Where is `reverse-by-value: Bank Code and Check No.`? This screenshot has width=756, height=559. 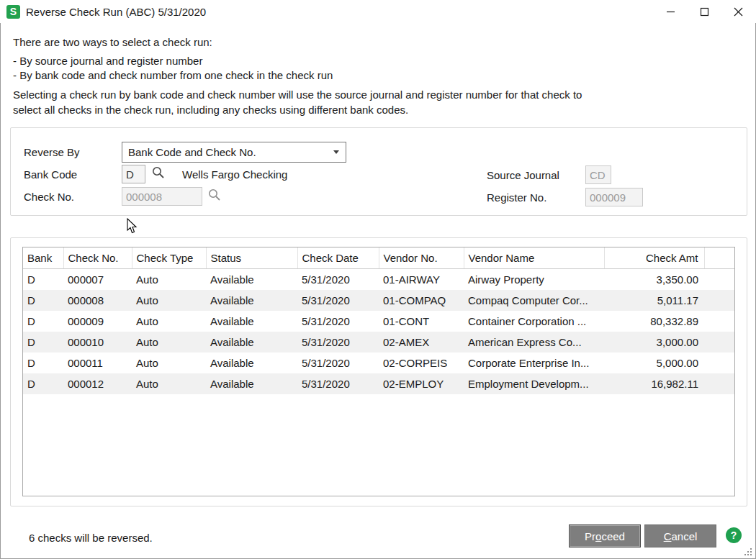
reverse-by-value: Bank Code and Check No. is located at coordinates (192, 153).